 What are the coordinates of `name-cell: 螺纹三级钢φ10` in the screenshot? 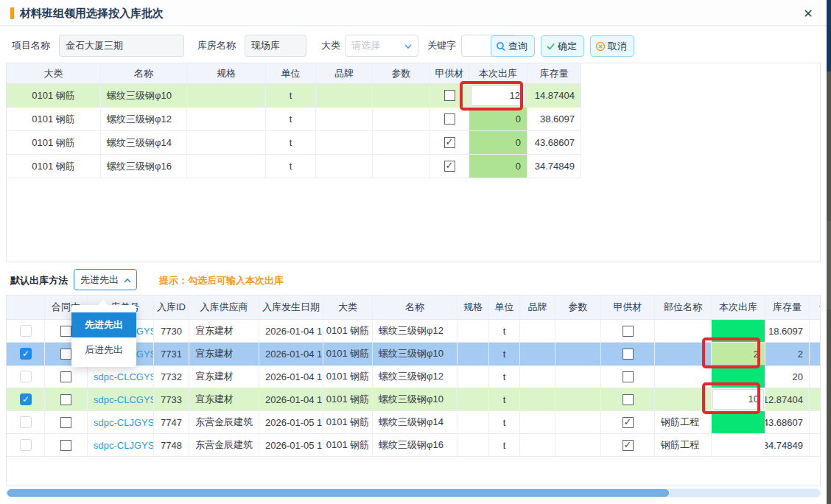 It's located at (416, 399).